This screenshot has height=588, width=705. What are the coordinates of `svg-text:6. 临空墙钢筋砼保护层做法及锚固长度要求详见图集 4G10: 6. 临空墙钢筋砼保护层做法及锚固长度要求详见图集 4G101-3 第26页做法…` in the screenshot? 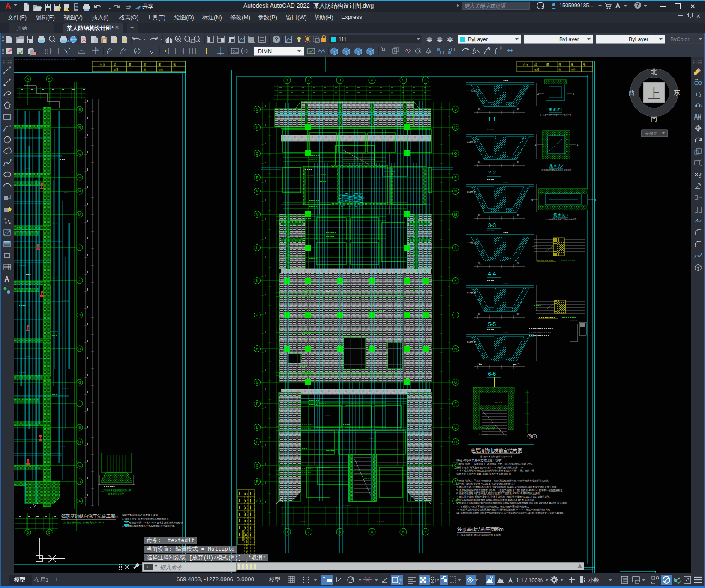 It's located at (498, 494).